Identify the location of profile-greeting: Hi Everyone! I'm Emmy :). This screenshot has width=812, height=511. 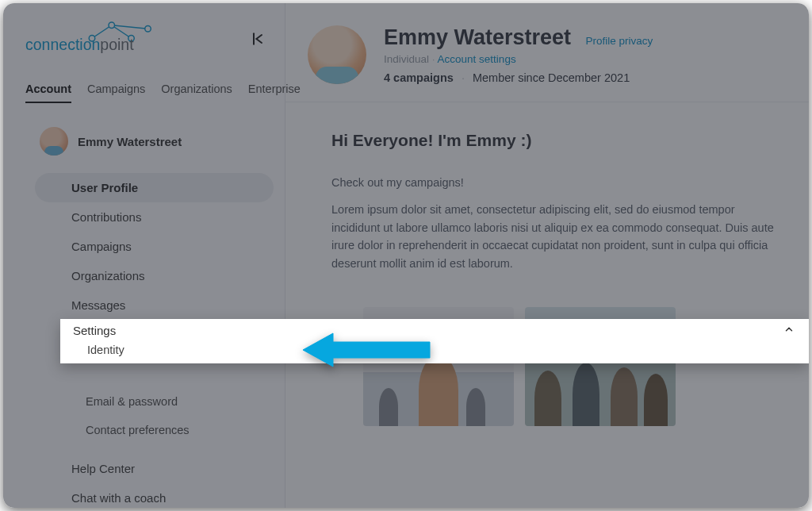
(557, 140).